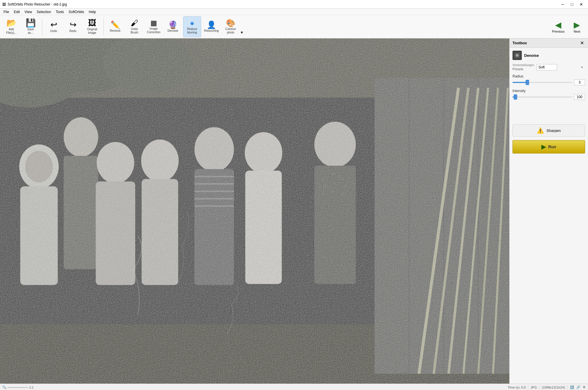 This screenshot has width=588, height=390. What do you see at coordinates (542, 97) in the screenshot?
I see `intensity-slider-track` at bounding box center [542, 97].